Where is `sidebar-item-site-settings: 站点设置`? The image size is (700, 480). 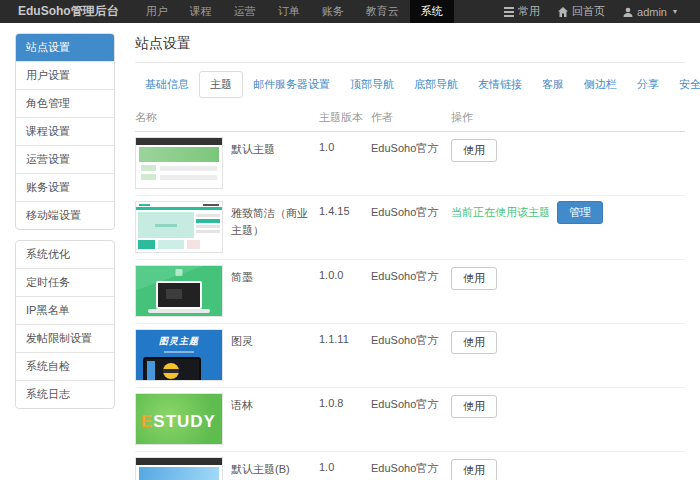
sidebar-item-site-settings: 站点设置 is located at coordinates (65, 48).